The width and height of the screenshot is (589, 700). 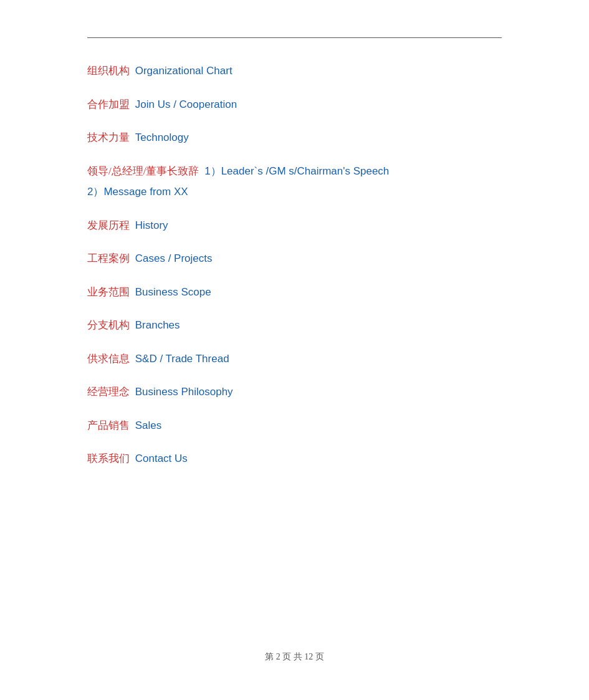 What do you see at coordinates (295, 171) in the screenshot?
I see `menu-item-english-leader-speech: 1）Leader`s /GM s/Chairman's Speech` at bounding box center [295, 171].